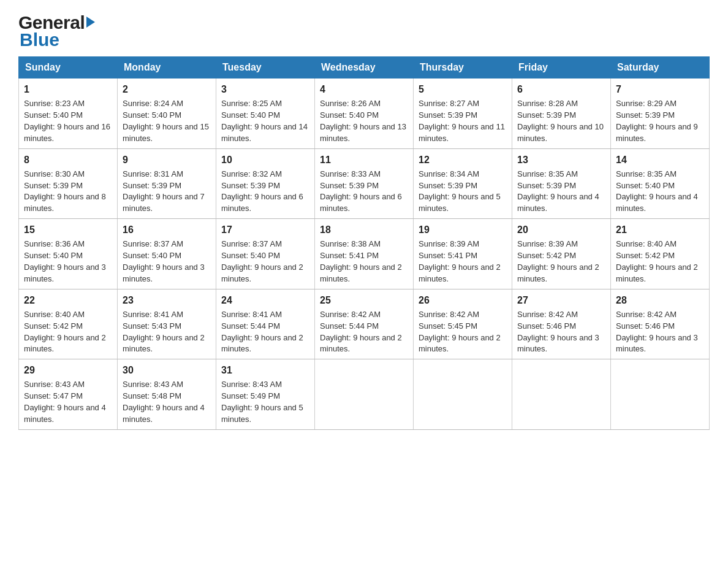 This screenshot has width=728, height=563. What do you see at coordinates (661, 184) in the screenshot?
I see `calendar-cell: 14Sunrise: 8:35 AMSunset: 5:40 PMDayligh…` at bounding box center [661, 184].